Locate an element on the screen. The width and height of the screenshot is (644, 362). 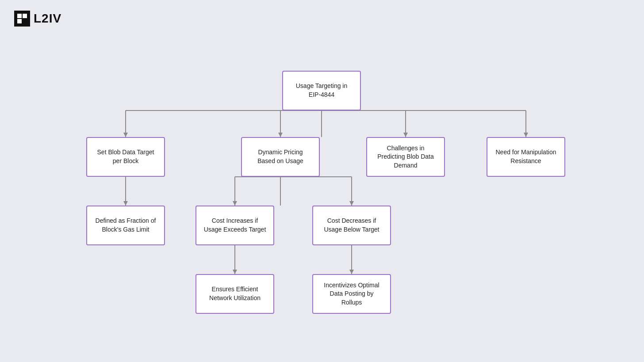
node-cost-inc: Cost Increases if Usage Exceeds Target is located at coordinates (235, 225).